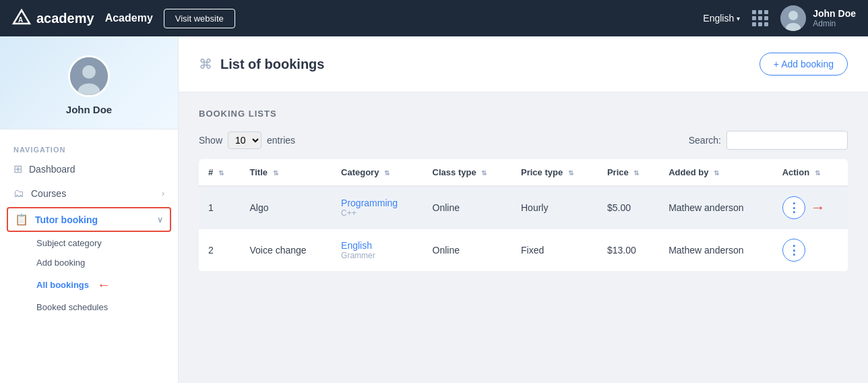 The image size is (868, 383). What do you see at coordinates (721, 18) in the screenshot?
I see `language-selector: English ▾` at bounding box center [721, 18].